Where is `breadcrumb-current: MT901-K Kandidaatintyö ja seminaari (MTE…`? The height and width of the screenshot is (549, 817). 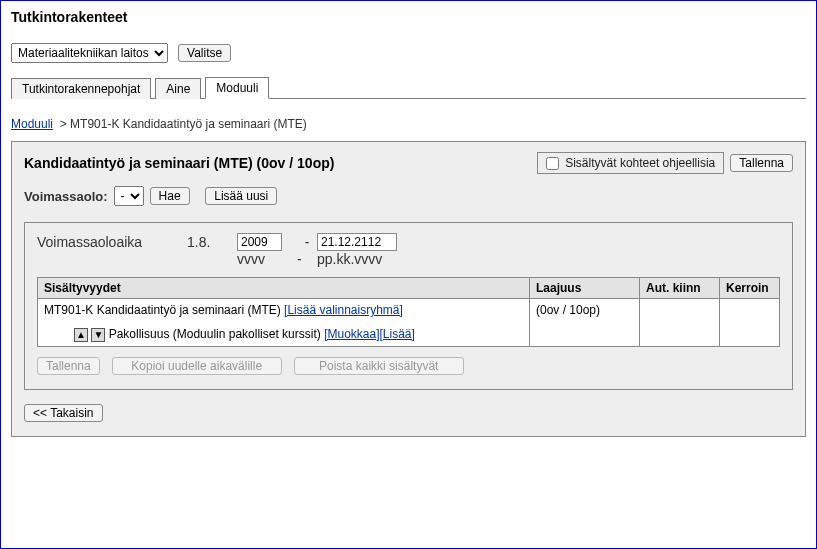 breadcrumb-current: MT901-K Kandidaatintyö ja seminaari (MTE… is located at coordinates (188, 124).